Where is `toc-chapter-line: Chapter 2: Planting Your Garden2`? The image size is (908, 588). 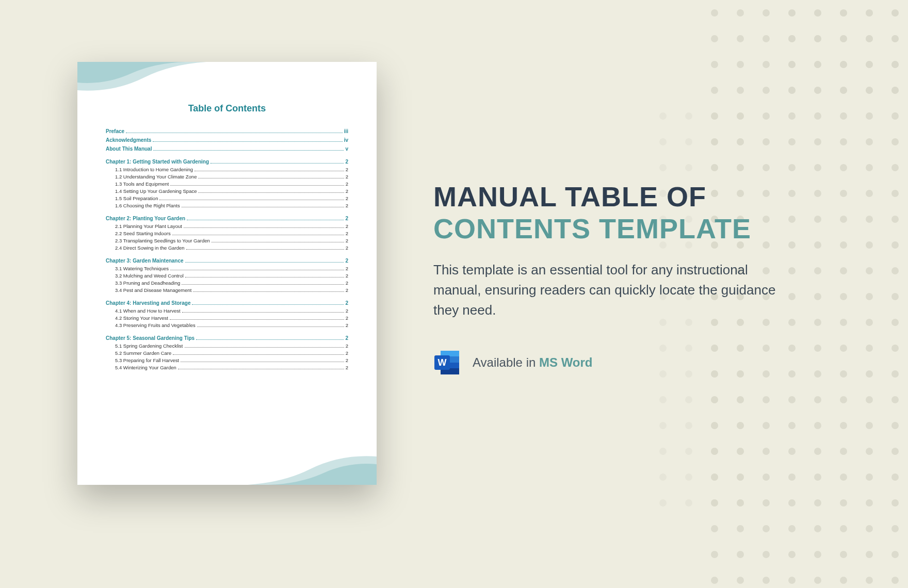 toc-chapter-line: Chapter 2: Planting Your Garden2 is located at coordinates (227, 219).